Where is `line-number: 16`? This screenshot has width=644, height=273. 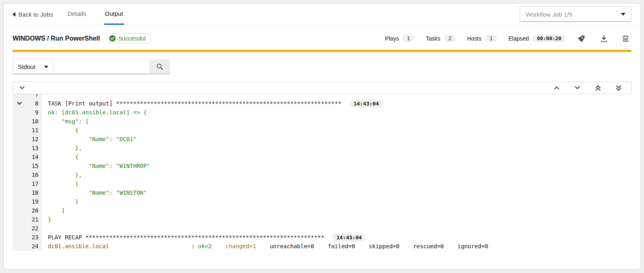
line-number: 16 is located at coordinates (28, 175).